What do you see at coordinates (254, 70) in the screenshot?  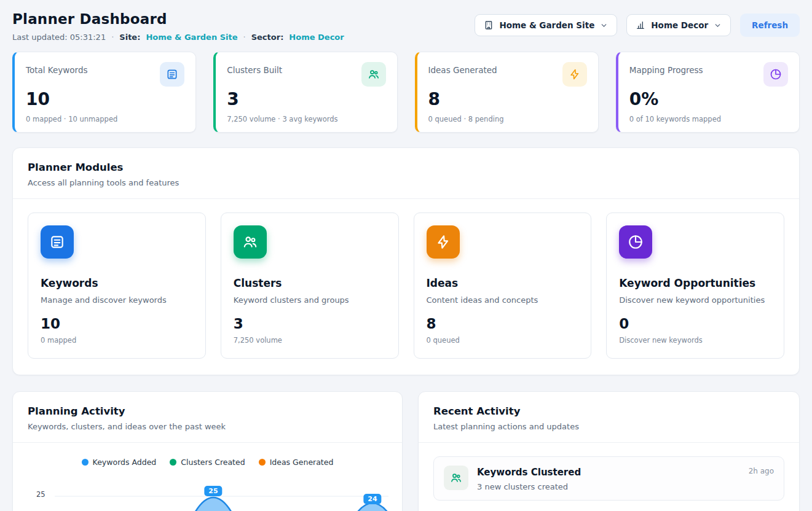 I see `stat-label: Clusters Built` at bounding box center [254, 70].